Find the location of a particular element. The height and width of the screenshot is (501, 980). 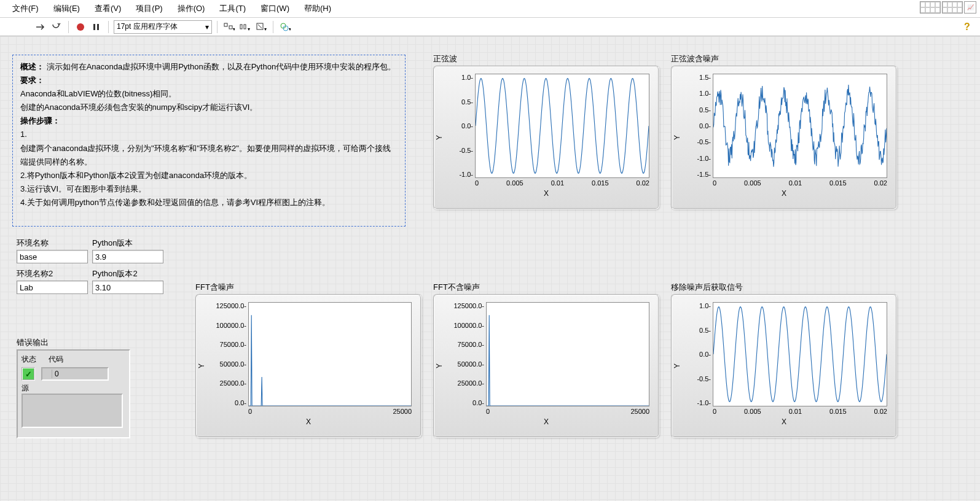

reorder-icon: ▾ is located at coordinates (285, 27).